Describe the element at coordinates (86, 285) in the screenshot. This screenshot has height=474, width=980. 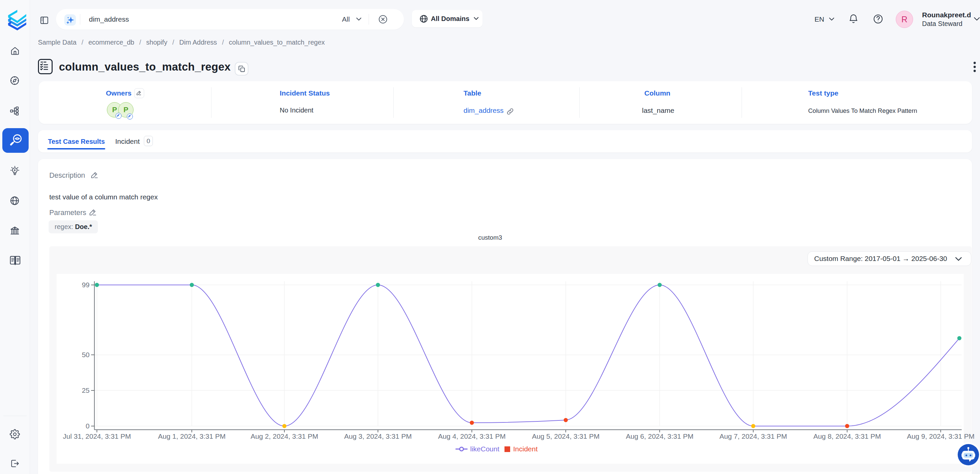
I see `svg-text: 99` at that location.